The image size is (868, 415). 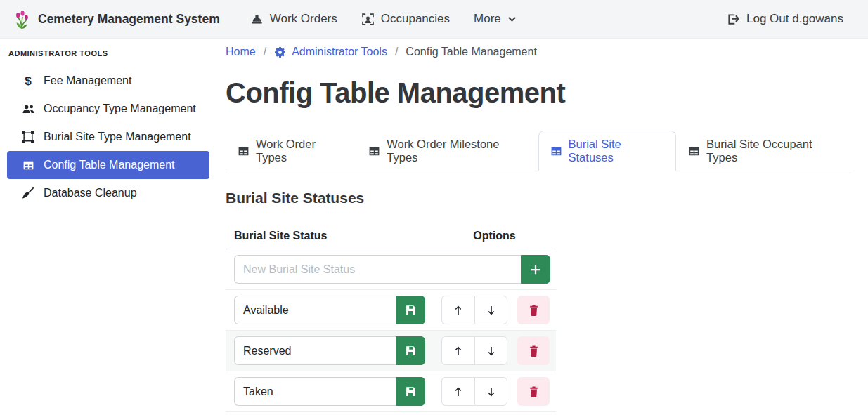 What do you see at coordinates (495, 19) in the screenshot?
I see `nav-more-dropdown: More` at bounding box center [495, 19].